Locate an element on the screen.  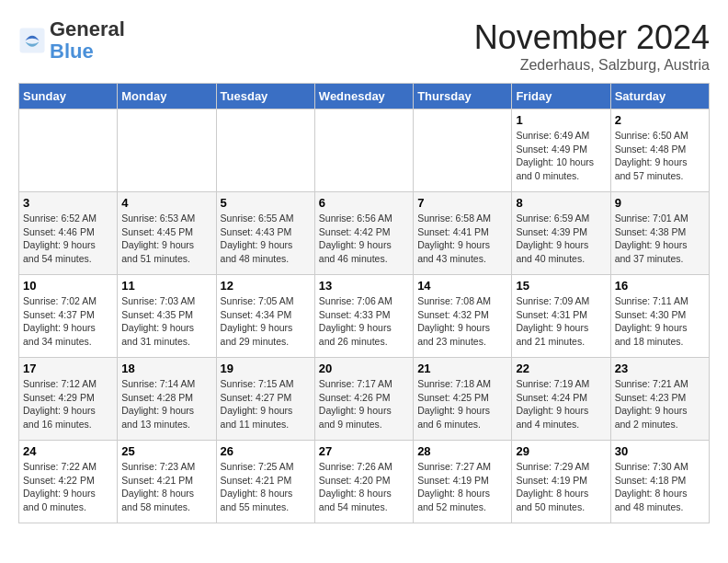
day-info: Sunrise: 6:56 AM Sunset: 4:42 PM Dayligh… is located at coordinates (364, 239).